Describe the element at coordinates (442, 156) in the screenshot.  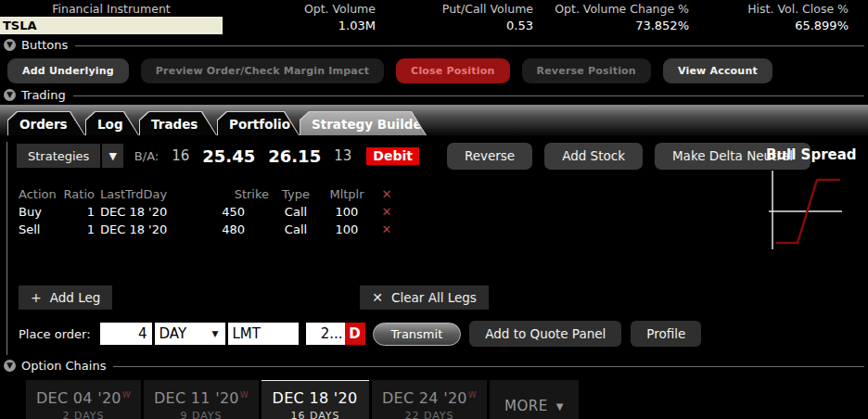
I see `strategy-bar: Strategies ▼ B/A: 16 25.45 26.15 13 Debi…` at that location.